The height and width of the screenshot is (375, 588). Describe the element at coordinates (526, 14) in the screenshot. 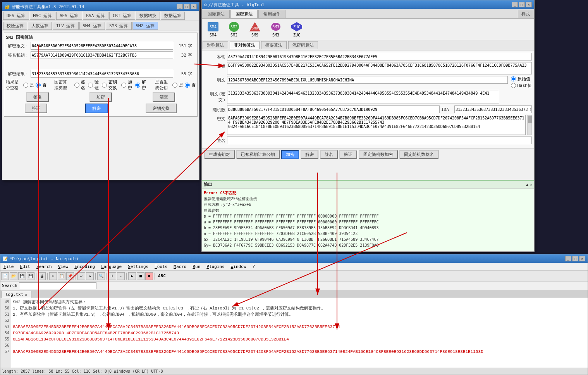

I see `tab-style: 样式` at that location.